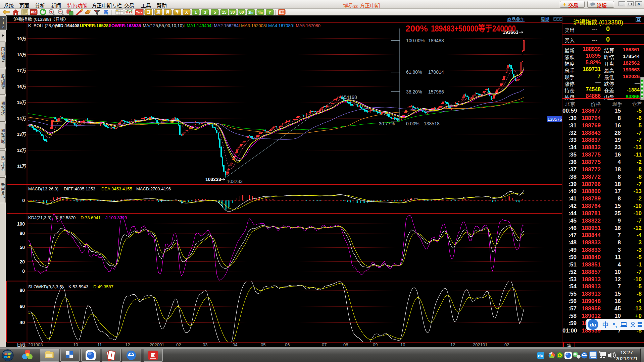  I want to click on svg-text: 15, so click(224, 12).